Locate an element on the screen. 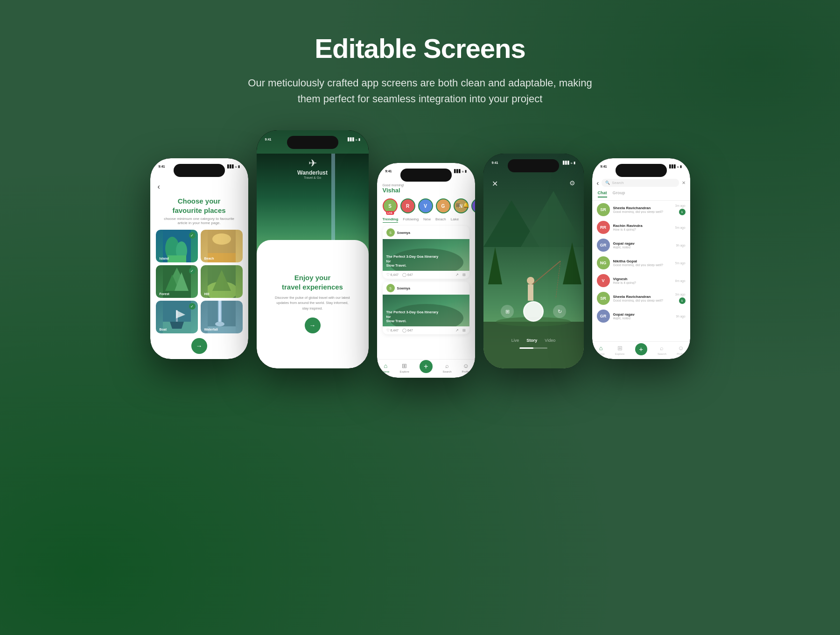 The image size is (840, 635). chat-item-6: SR Sheela Ravichandran Good morning, did… is located at coordinates (641, 298).